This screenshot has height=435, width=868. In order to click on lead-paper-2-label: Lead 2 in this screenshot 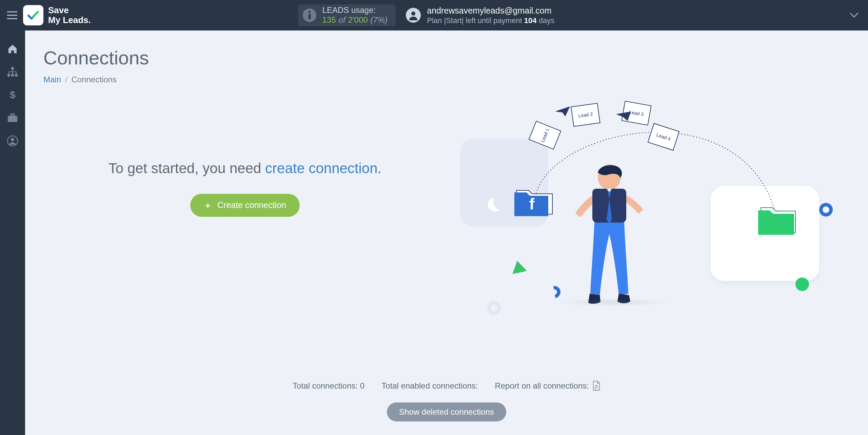, I will do `click(586, 115)`.